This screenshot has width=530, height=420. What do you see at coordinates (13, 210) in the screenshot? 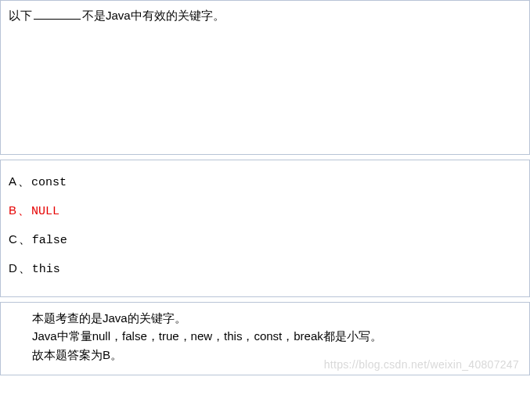
I see `option-label: B` at bounding box center [13, 210].